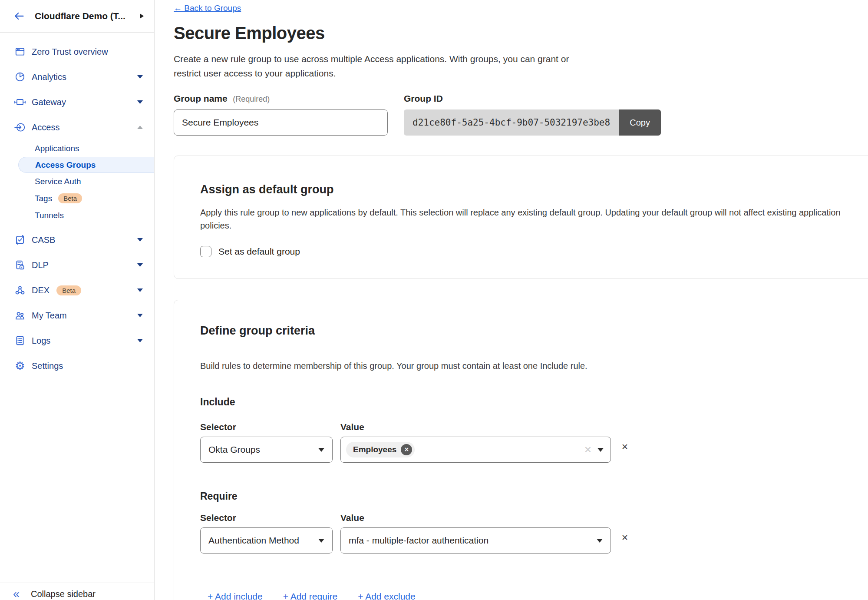  Describe the element at coordinates (20, 366) in the screenshot. I see `gear-icon: ⚙` at that location.